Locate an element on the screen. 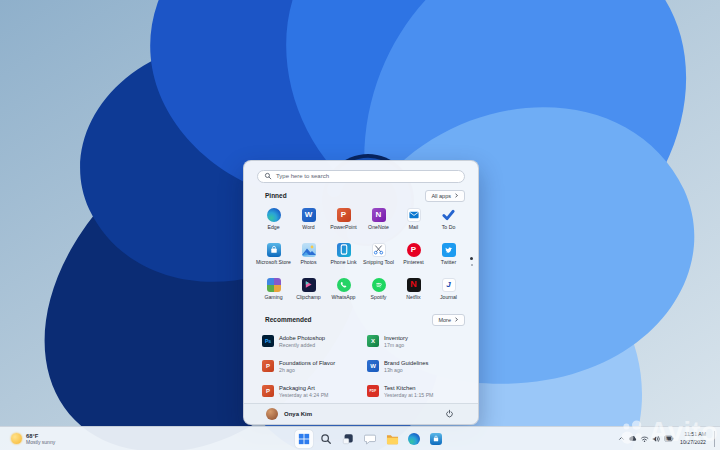  pinned-app-phone-link: Phone Link is located at coordinates (344, 256).